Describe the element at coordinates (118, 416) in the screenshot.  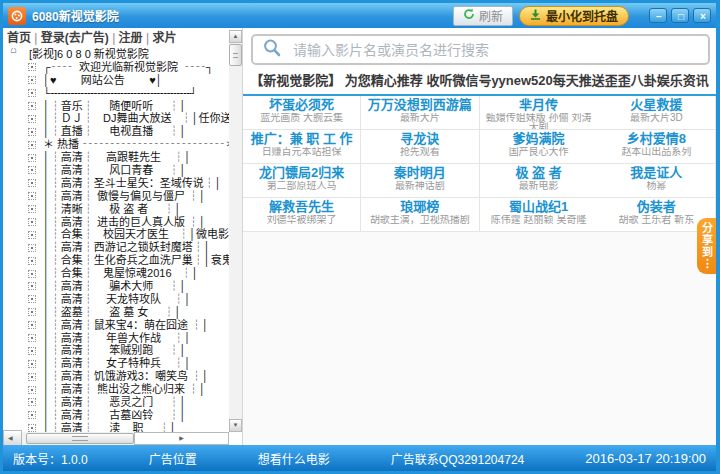
I see `tree-row: │┆高清┆ 古墓凶铃 ┆│` at that location.